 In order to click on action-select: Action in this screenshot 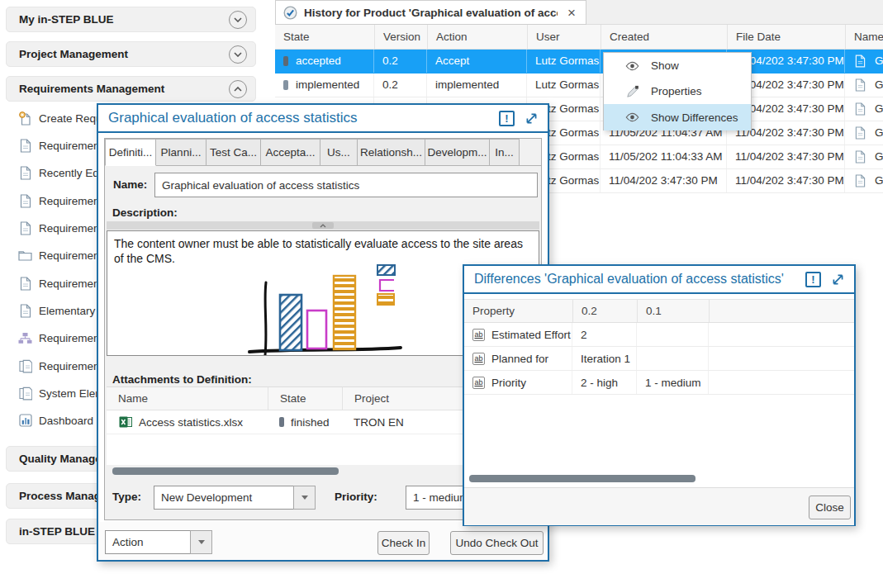, I will do `click(148, 542)`.